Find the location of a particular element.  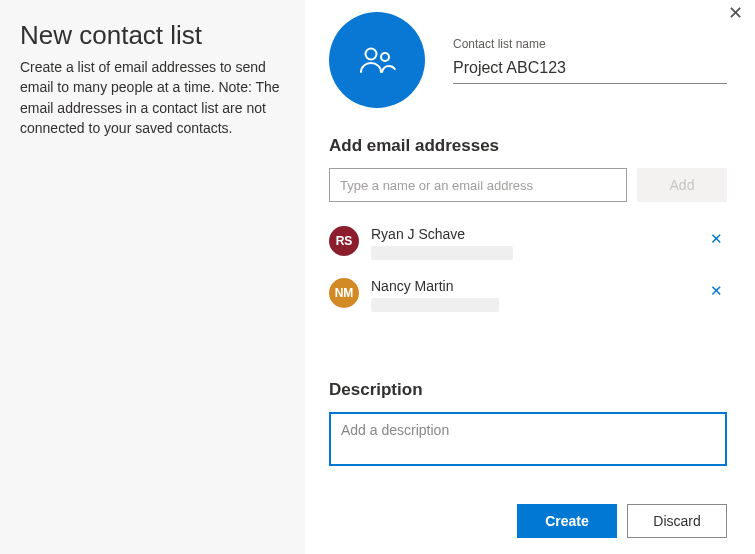

page-description: Create a list of email addresses to send… is located at coordinates (155, 98).